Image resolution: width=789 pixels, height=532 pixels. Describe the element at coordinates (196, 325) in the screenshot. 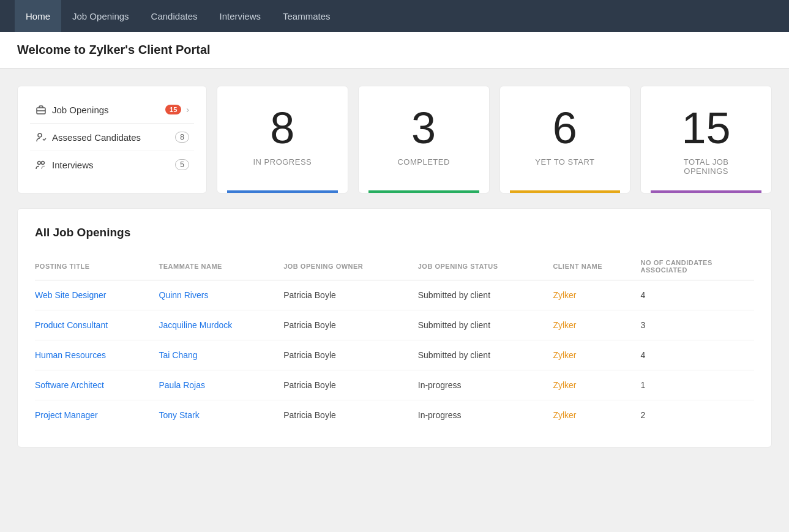

I see `teammate-name-link: Jacquiline Murdock` at that location.